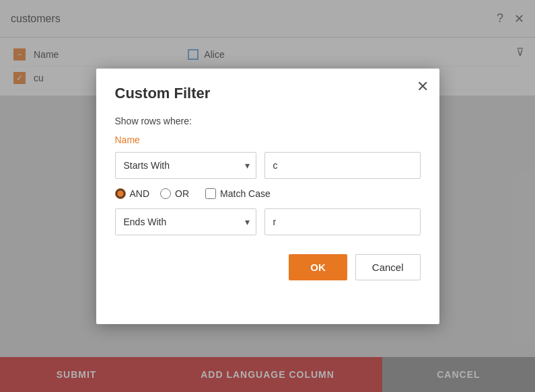  Describe the element at coordinates (268, 268) in the screenshot. I see `dialog-footer: OK Cancel` at that location.